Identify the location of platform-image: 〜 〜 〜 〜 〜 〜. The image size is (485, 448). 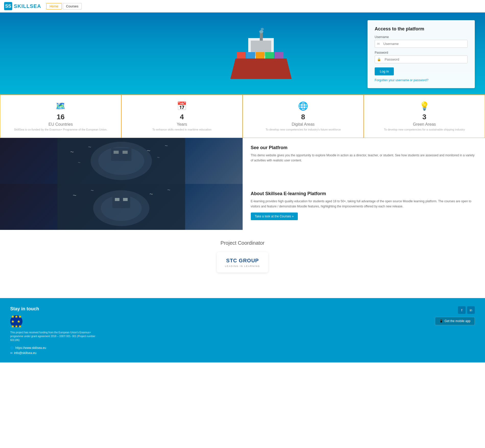
(121, 161).